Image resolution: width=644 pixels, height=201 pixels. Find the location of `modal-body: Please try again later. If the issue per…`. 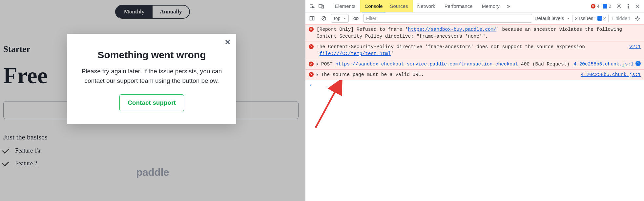

modal-body: Please try again later. If the issue per… is located at coordinates (152, 76).